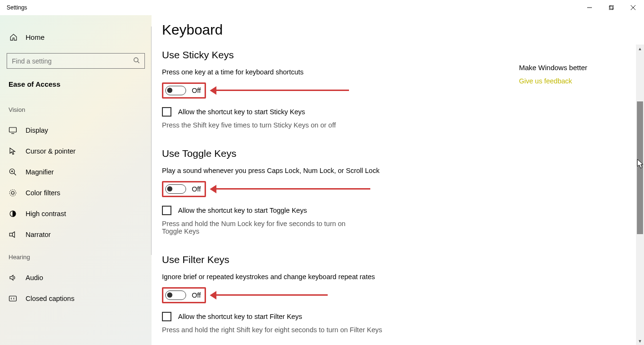  What do you see at coordinates (304, 330) in the screenshot?
I see `filter-keys-hint: Press and hold the right Shift key for e…` at bounding box center [304, 330].